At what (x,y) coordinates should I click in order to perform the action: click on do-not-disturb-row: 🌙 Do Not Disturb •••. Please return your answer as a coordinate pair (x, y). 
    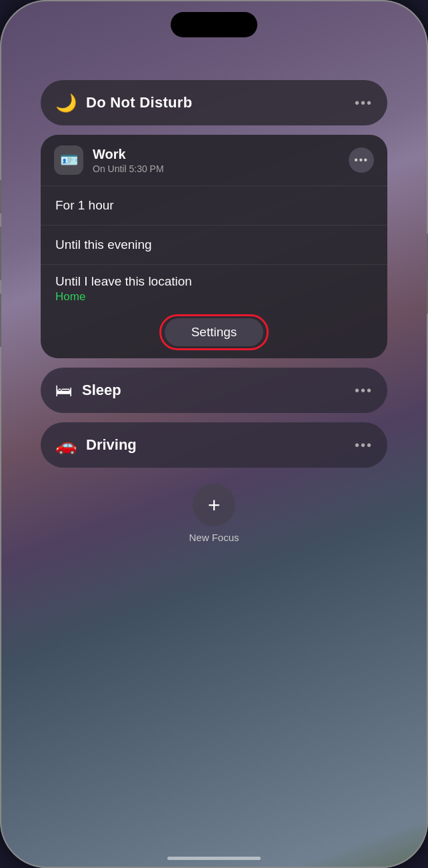
    Looking at the image, I should click on (214, 103).